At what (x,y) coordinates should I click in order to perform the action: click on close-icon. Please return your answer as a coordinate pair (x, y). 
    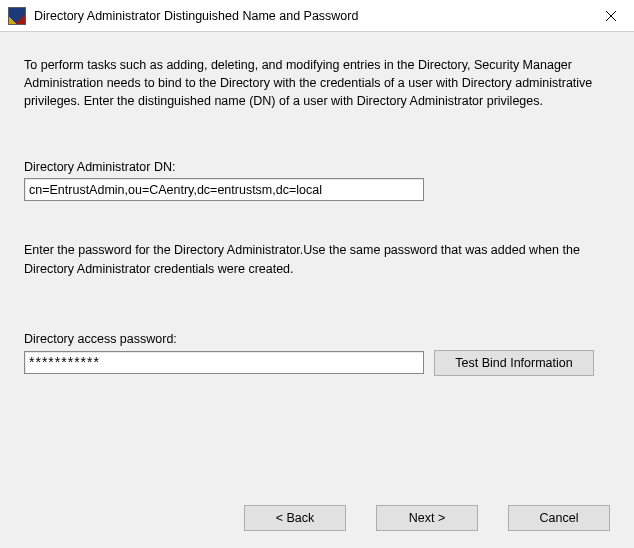
    Looking at the image, I should click on (611, 16).